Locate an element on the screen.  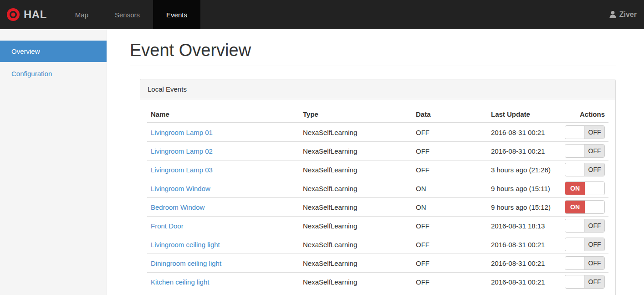
event-name-link: Livingroom ceiling light is located at coordinates (185, 244).